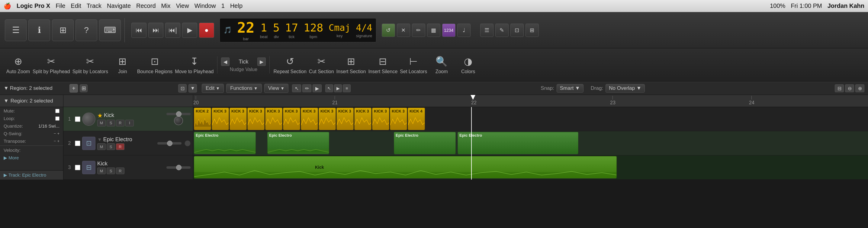  I want to click on track-2-fader, so click(169, 143).